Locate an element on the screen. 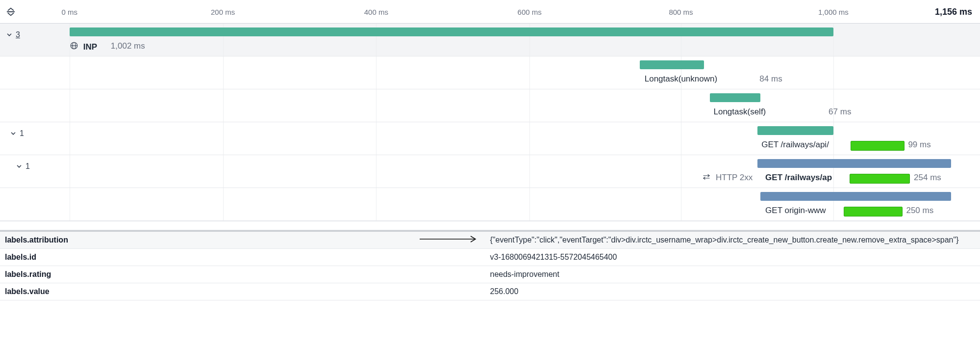  row-gutter: 3 is located at coordinates (11, 40).